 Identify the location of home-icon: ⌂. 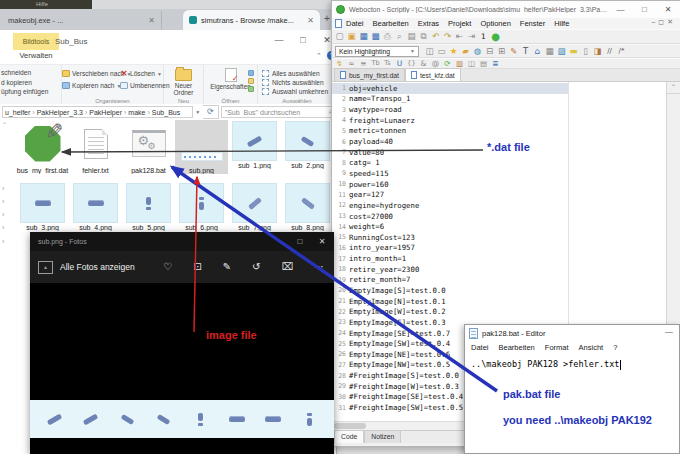
(538, 52).